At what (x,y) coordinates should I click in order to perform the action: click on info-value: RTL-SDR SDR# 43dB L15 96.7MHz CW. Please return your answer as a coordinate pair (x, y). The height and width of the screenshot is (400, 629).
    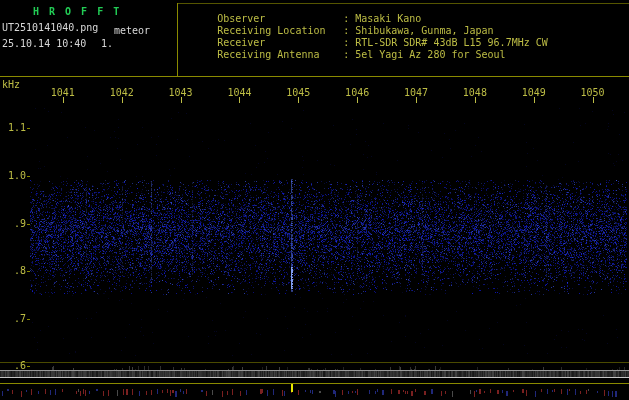
    Looking at the image, I should click on (452, 42).